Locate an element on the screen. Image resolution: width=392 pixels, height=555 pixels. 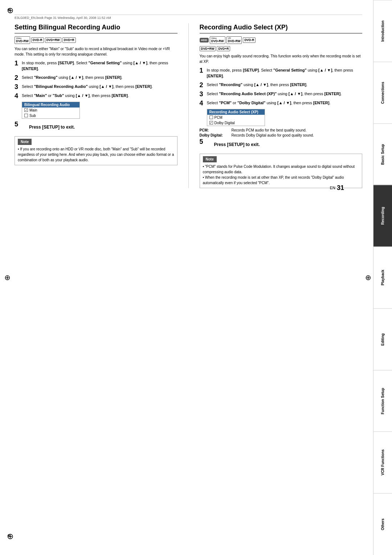
badge-label-dvdplusrw: DVD+RW is located at coordinates (53, 40).